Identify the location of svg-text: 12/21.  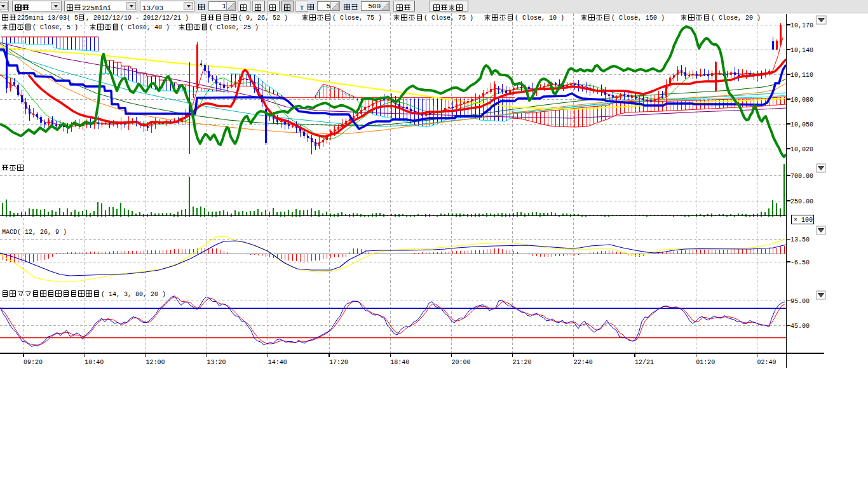
(644, 362).